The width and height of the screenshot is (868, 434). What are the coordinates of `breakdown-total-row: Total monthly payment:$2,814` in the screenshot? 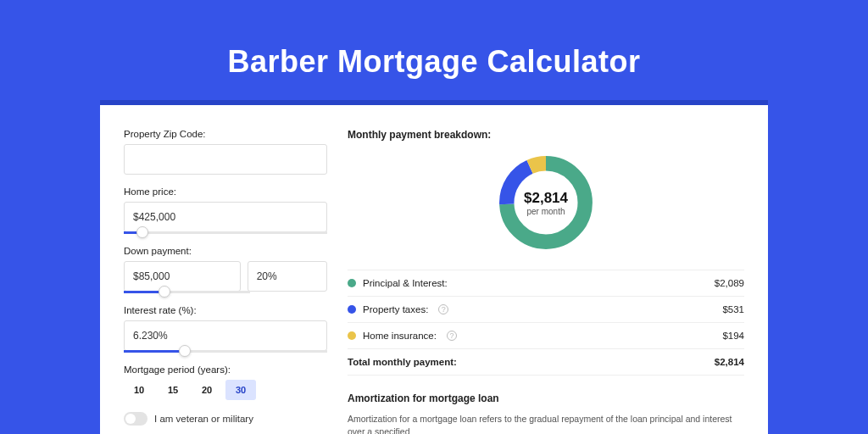 It's located at (546, 362).